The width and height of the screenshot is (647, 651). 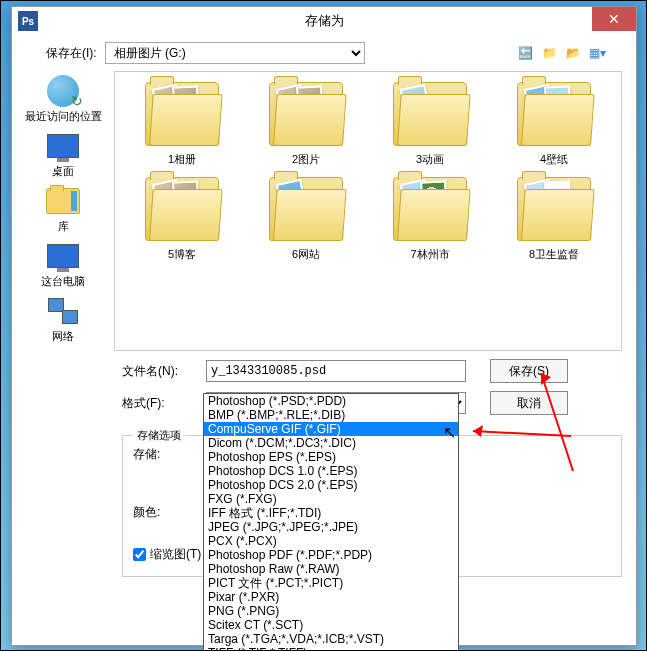 What do you see at coordinates (235, 53) in the screenshot?
I see `location-select: 相册图片 (G:)` at bounding box center [235, 53].